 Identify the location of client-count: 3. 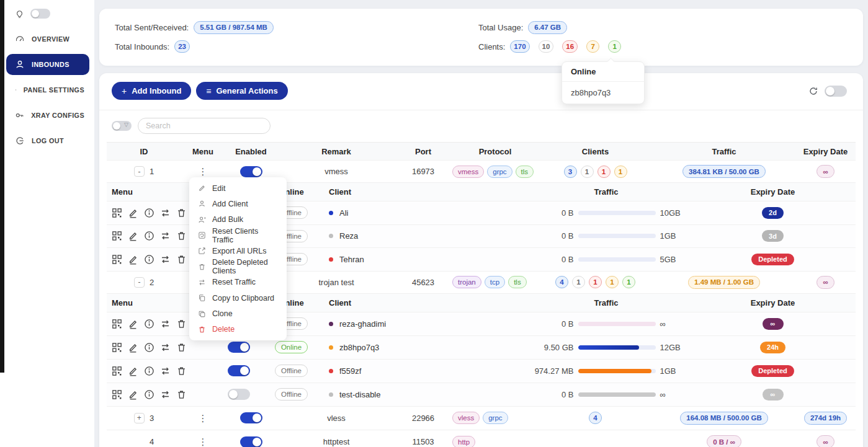
(571, 172).